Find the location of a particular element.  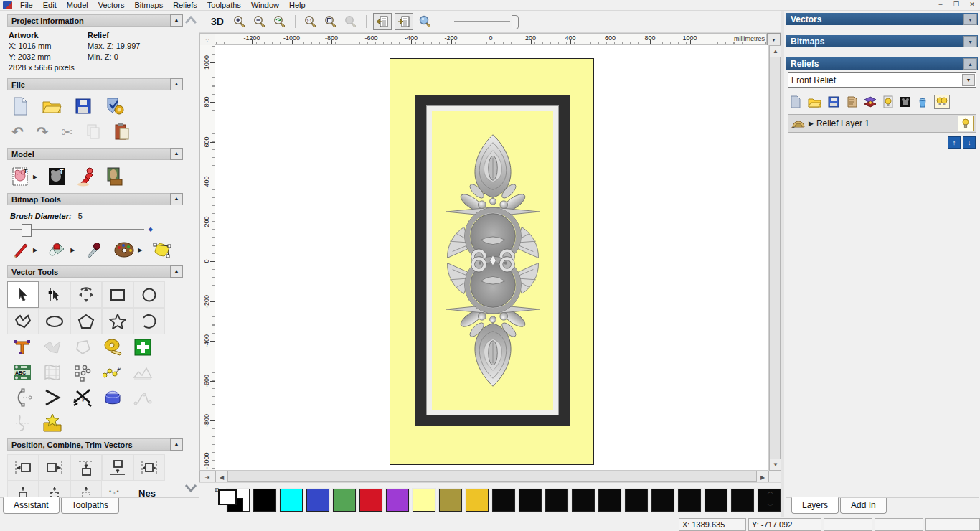

paste-special-icon is located at coordinates (143, 347).